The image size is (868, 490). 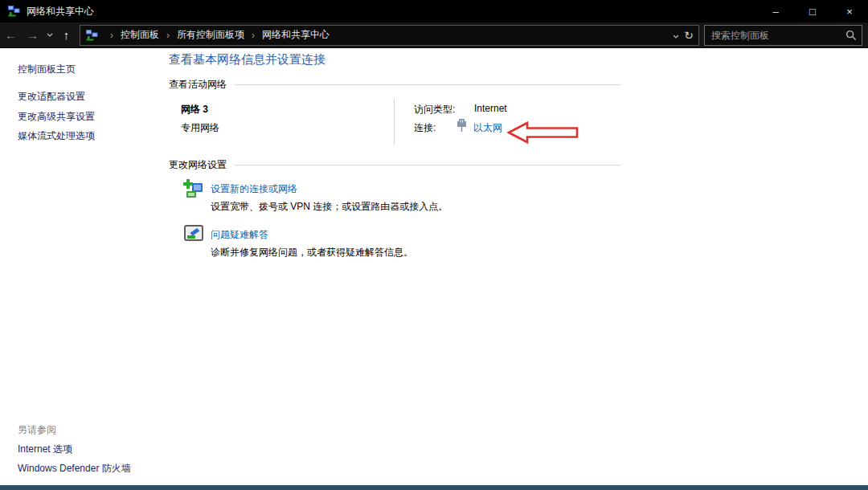 What do you see at coordinates (51, 96) in the screenshot?
I see `sidebar-item-change-adapter-settings: 更改适配器设置` at bounding box center [51, 96].